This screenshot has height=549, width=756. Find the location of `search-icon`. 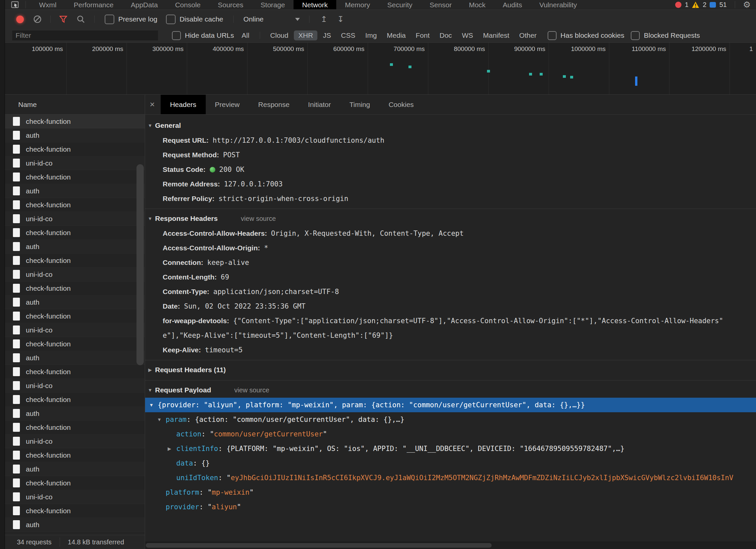

search-icon is located at coordinates (81, 19).